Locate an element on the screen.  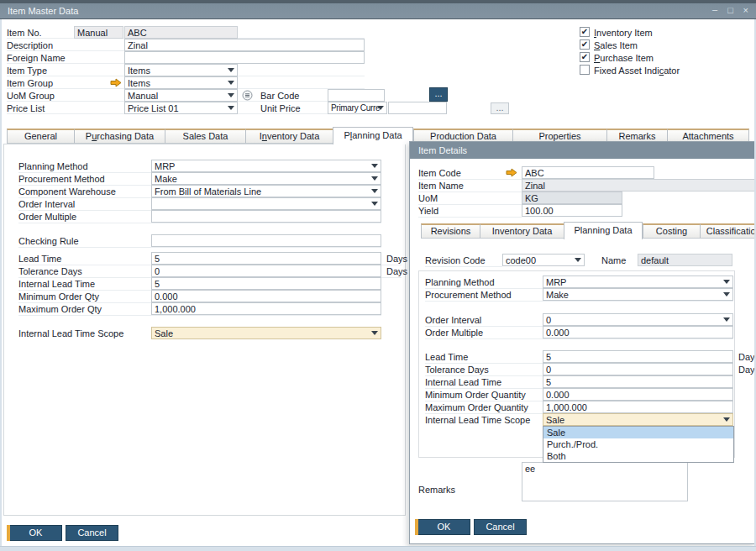
uom-group-list-icon is located at coordinates (247, 96).